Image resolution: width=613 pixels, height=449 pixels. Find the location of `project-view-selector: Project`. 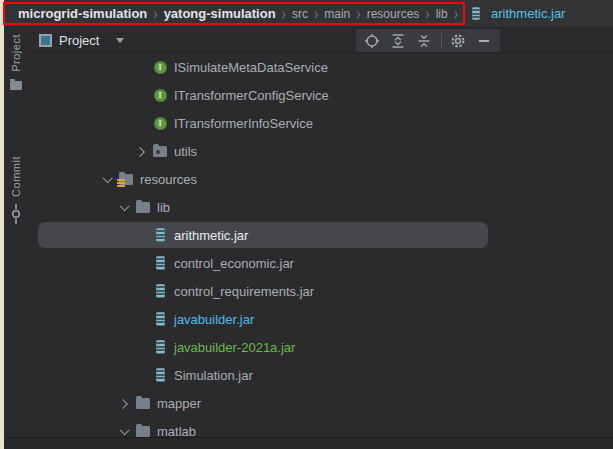

project-view-selector: Project is located at coordinates (82, 40).